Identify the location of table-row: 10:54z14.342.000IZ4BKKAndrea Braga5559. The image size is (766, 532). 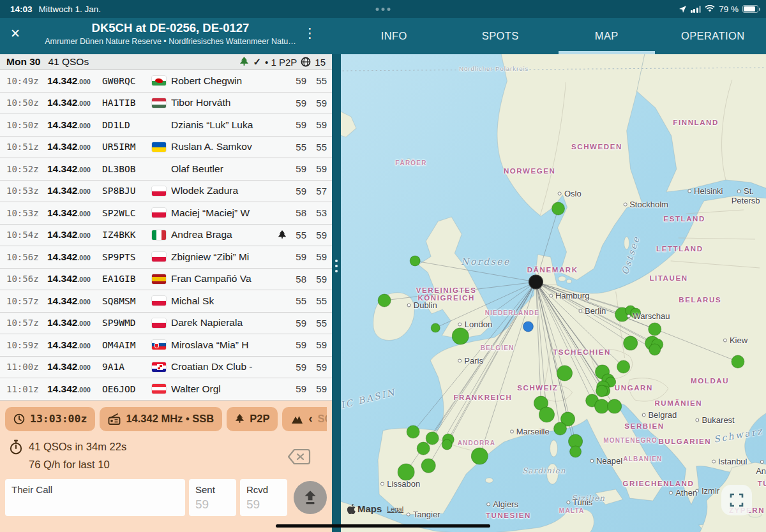
(166, 236).